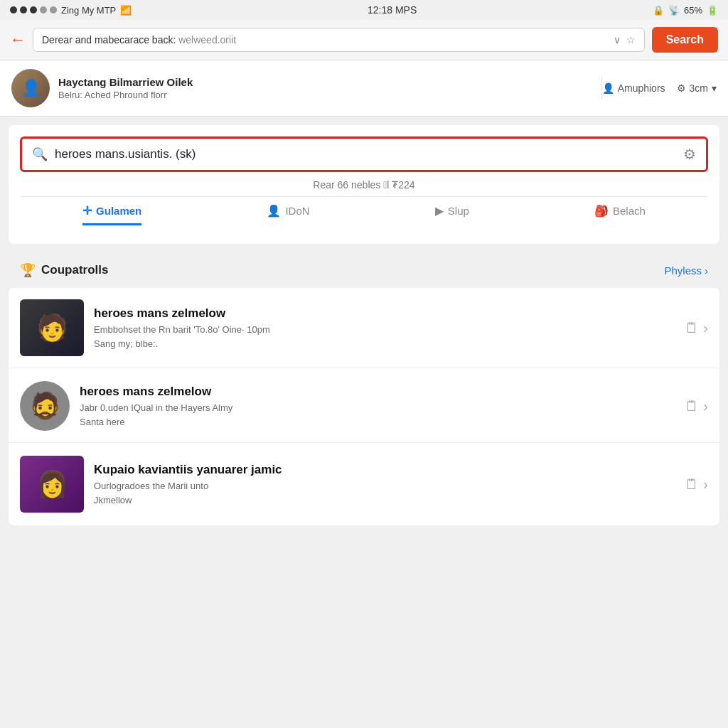 The height and width of the screenshot is (728, 728). Describe the element at coordinates (692, 407) in the screenshot. I see `bookmark-icon-2: 🗒` at that location.